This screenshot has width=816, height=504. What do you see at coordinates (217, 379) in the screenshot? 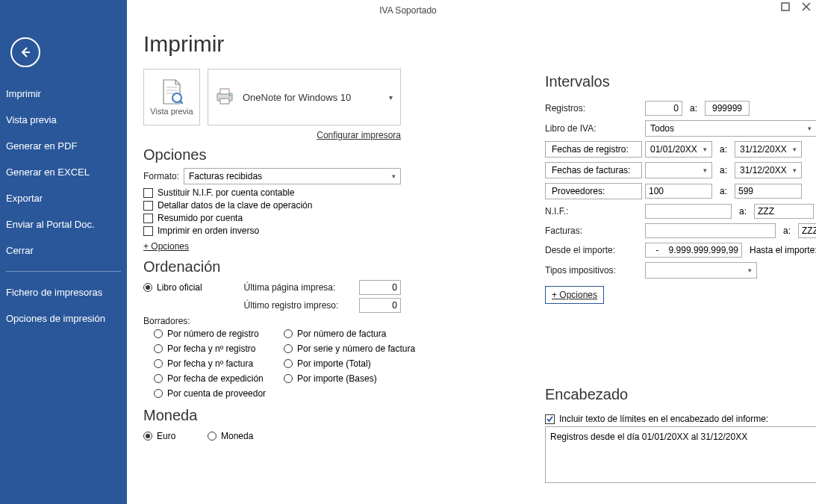
I see `rb-fecha-expedicion: Por fecha de expedición` at bounding box center [217, 379].